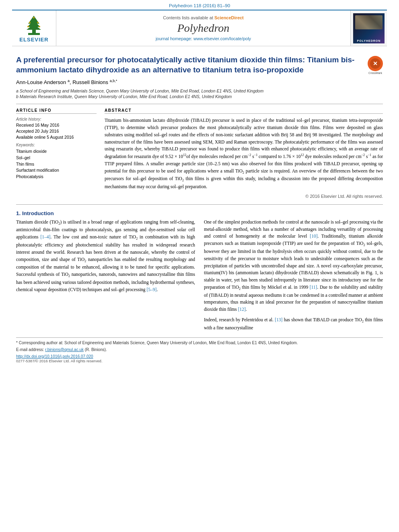 Image resolution: width=399 pixels, height=532 pixels. Describe the element at coordinates (229, 18) in the screenshot. I see `sciencedirect-link: ScienceDirect` at that location.